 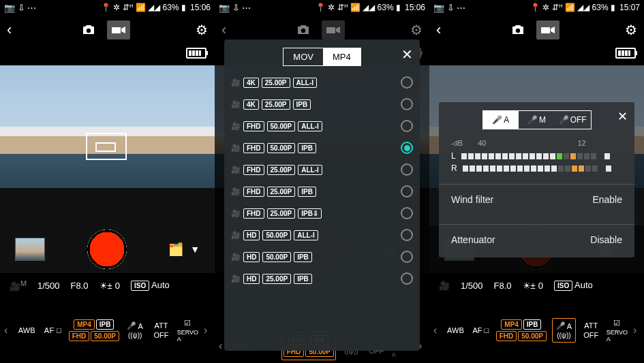 What do you see at coordinates (322, 104) in the screenshot?
I see `format-option-row: 🎥4K25.00PIPB` at bounding box center [322, 104].